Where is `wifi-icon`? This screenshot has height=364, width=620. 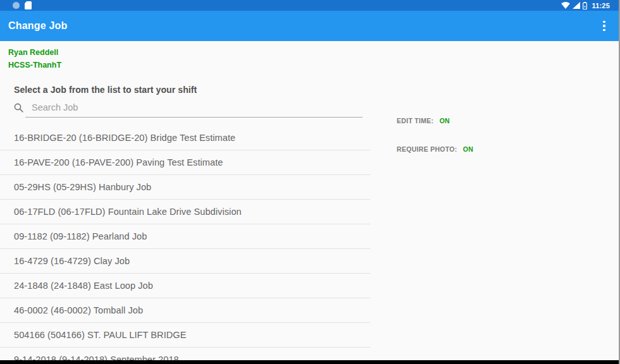 wifi-icon is located at coordinates (566, 5).